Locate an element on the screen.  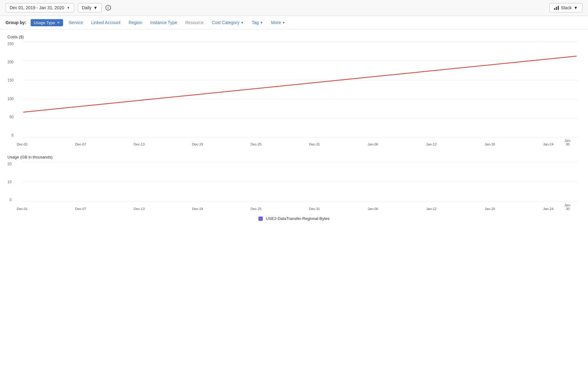
top-bar-left: Dec 01, 2019 - Jan 31, 2020 ▼ Daily ▼ i is located at coordinates (58, 8).